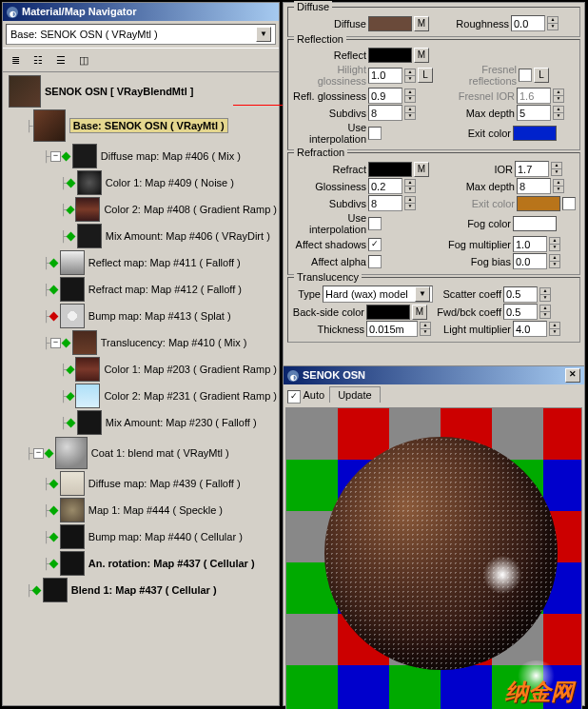  Describe the element at coordinates (141, 156) in the screenshot. I see `tree-node: ├−Diffuse map: Map #406 ( Mix )` at that location.